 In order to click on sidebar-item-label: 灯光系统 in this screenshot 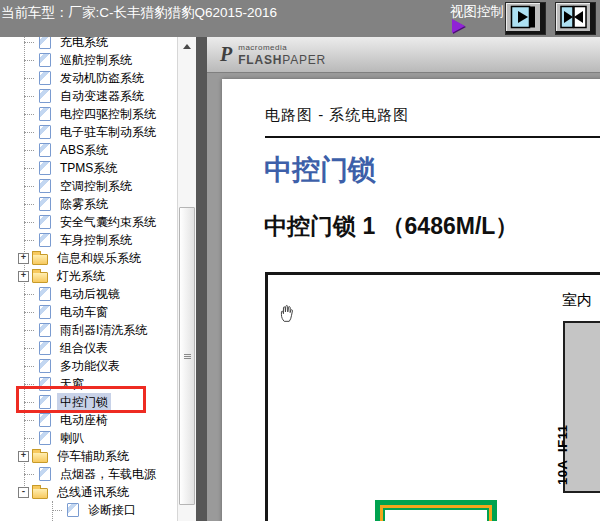, I will do `click(81, 276)`.